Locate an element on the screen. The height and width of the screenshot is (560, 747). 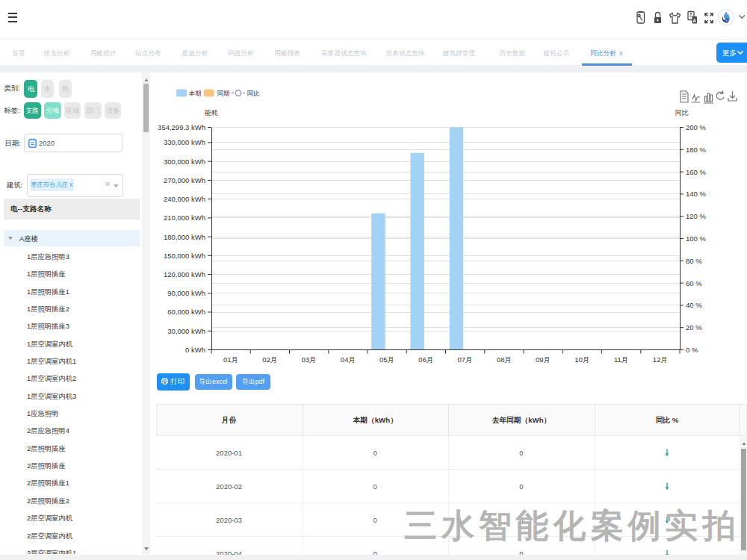
svg-text: 120,000 kWh is located at coordinates (185, 275).